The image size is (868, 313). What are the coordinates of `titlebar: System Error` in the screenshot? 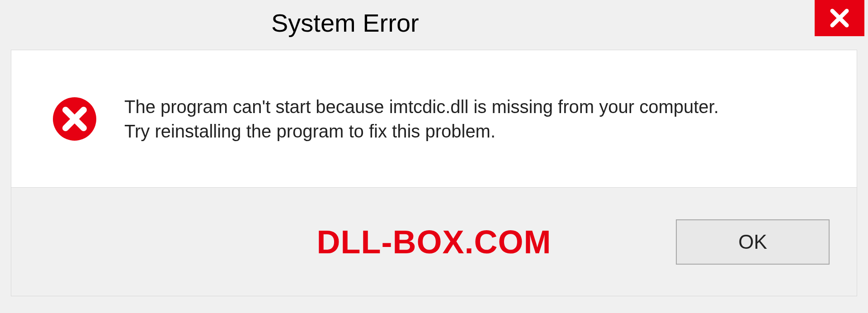 It's located at (434, 23).